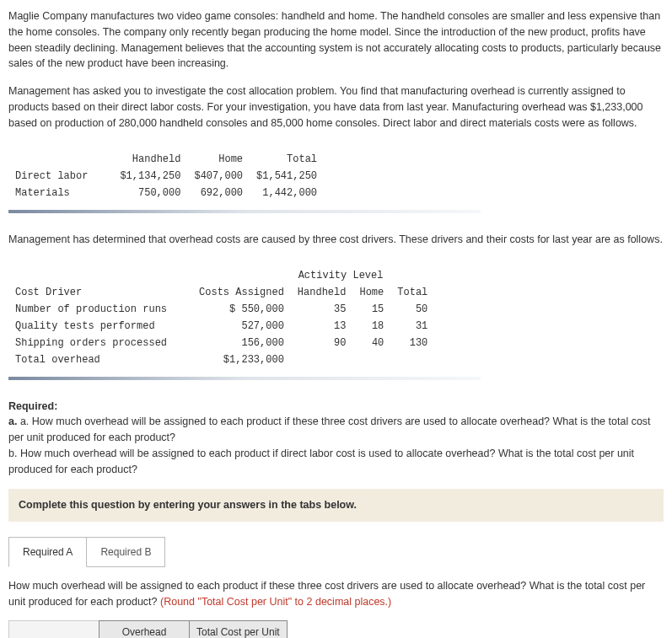 The width and height of the screenshot is (672, 638). What do you see at coordinates (241, 326) in the screenshot?
I see `cell: 527,000` at bounding box center [241, 326].